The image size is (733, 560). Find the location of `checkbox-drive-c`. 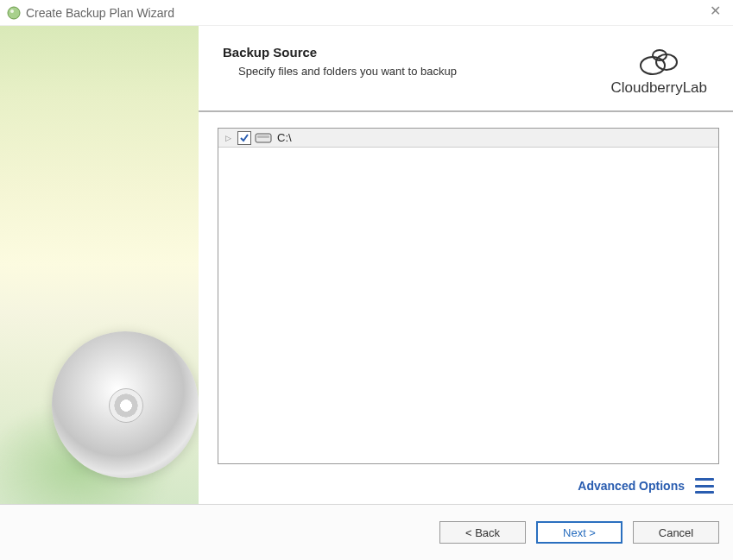

checkbox-drive-c is located at coordinates (244, 138).